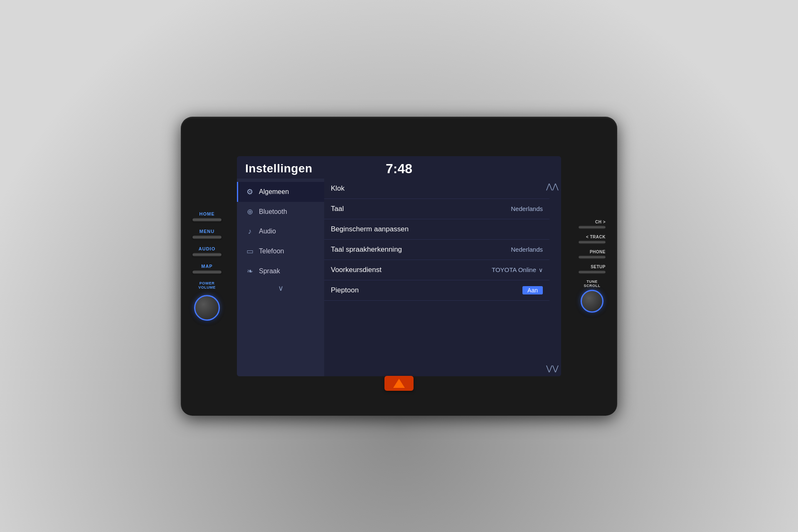 This screenshot has width=798, height=532. Describe the element at coordinates (552, 368) in the screenshot. I see `scroll-down-button: ⋁⋁` at that location.